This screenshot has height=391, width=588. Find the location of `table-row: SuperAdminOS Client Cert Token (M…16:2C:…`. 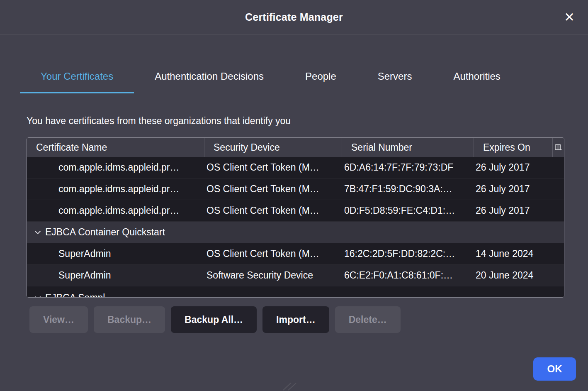

table-row: SuperAdminOS Client Cert Token (M…16:2C:… is located at coordinates (295, 254).